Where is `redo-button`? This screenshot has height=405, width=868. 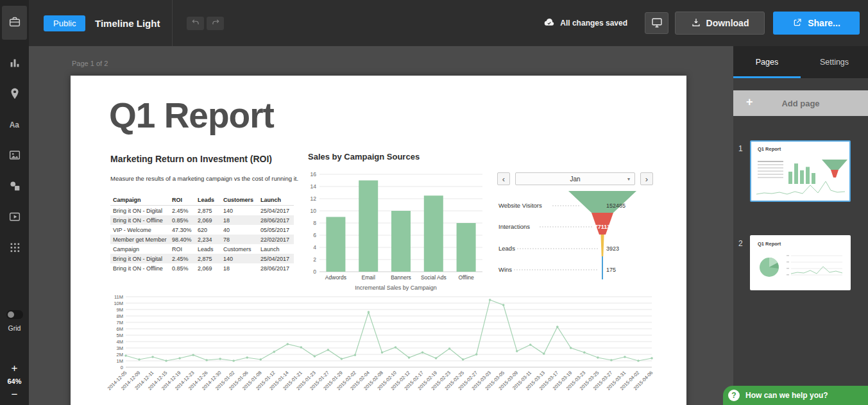 redo-button is located at coordinates (216, 23).